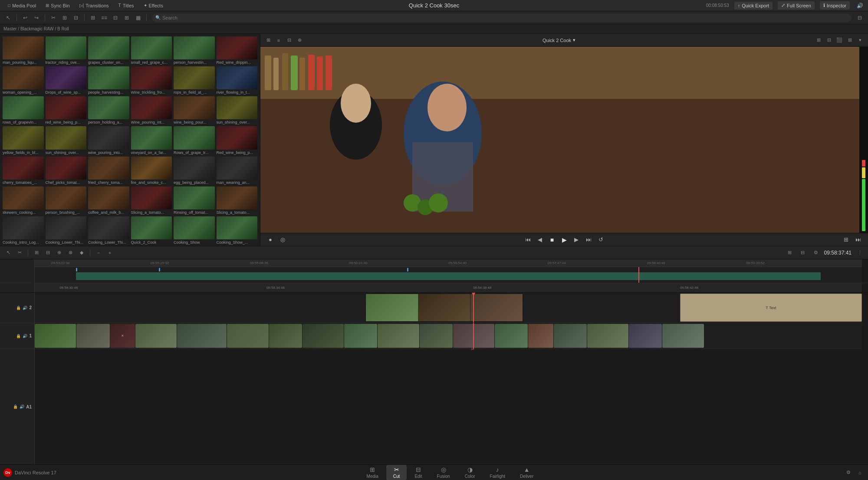 This screenshot has height=480, width=868. Describe the element at coordinates (23, 171) in the screenshot. I see `media-item: cherry_tomatoes_...` at that location.